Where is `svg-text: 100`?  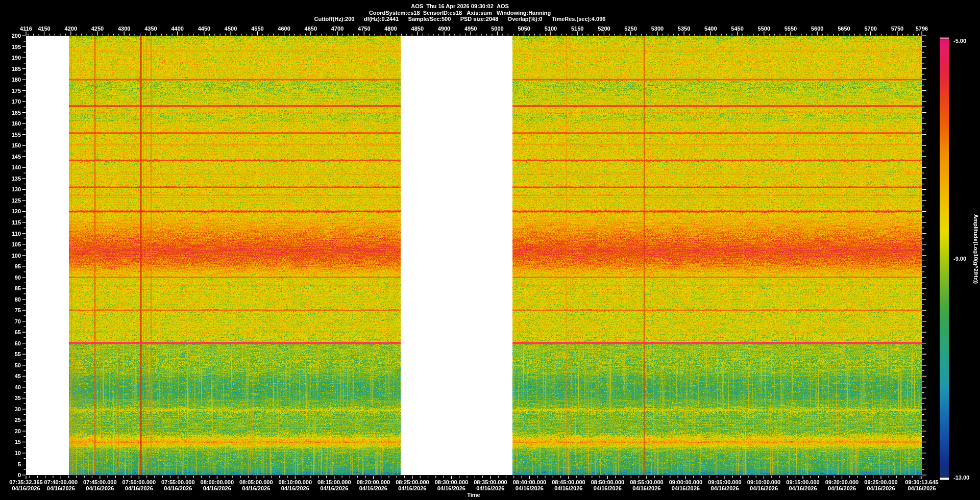 svg-text: 100 is located at coordinates (16, 256).